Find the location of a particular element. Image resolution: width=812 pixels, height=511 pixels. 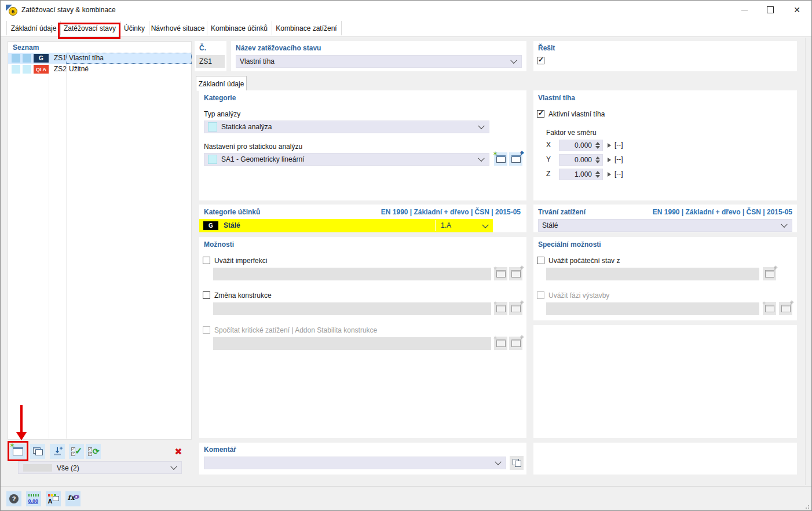

solve-panel: Řešit is located at coordinates (665, 56).